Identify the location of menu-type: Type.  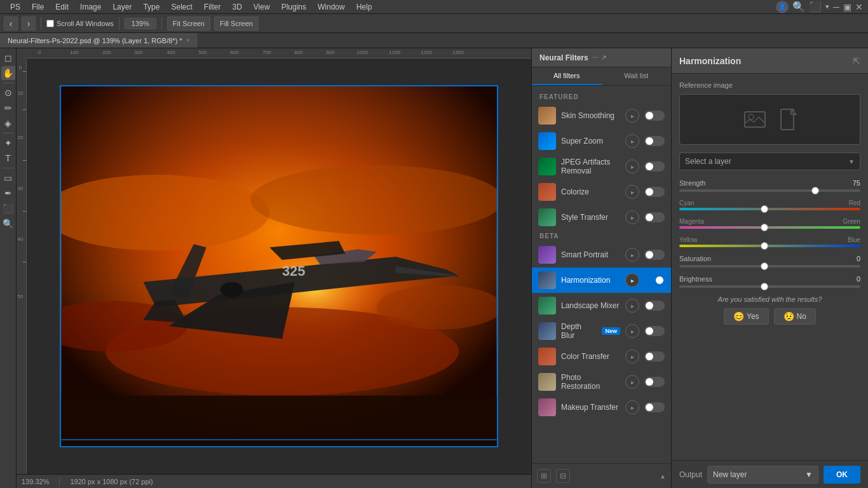
(151, 7).